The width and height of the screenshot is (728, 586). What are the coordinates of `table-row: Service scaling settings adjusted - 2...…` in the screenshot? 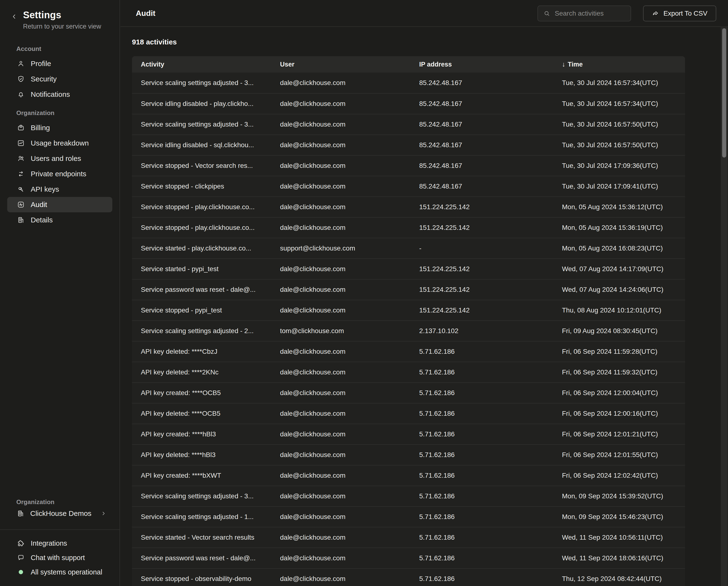 It's located at (409, 331).